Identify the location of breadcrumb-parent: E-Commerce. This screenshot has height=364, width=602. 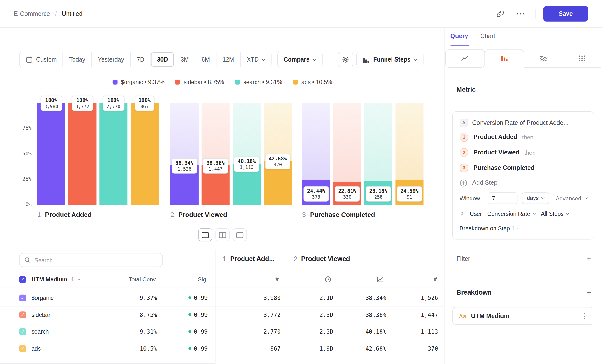
(32, 14).